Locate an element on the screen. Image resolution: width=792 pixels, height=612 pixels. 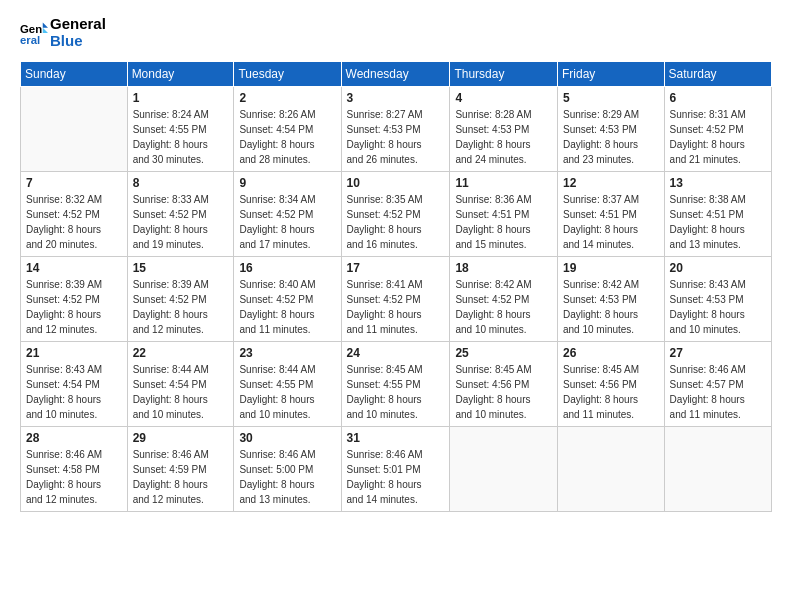
day-cell: 19Sunrise: 8:42 AM Sunset: 4:53 PM Dayli… is located at coordinates (610, 300).